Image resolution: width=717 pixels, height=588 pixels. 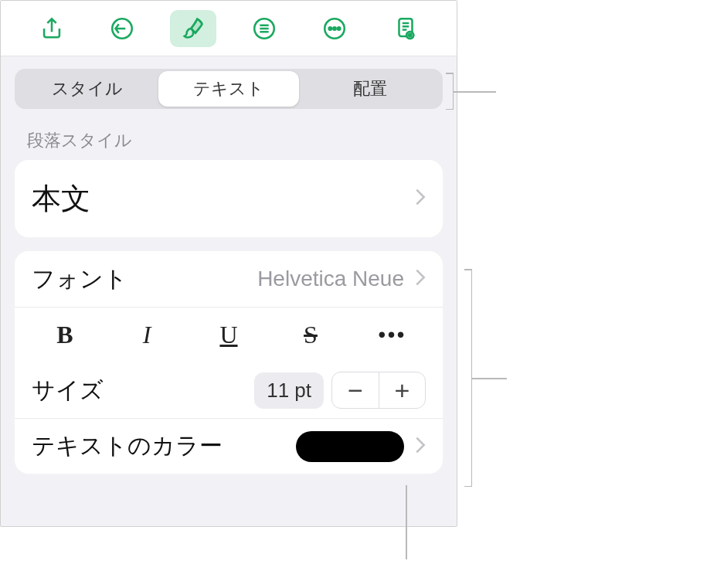 What do you see at coordinates (229, 199) in the screenshot?
I see `paragraph-style-row: 本文` at bounding box center [229, 199].